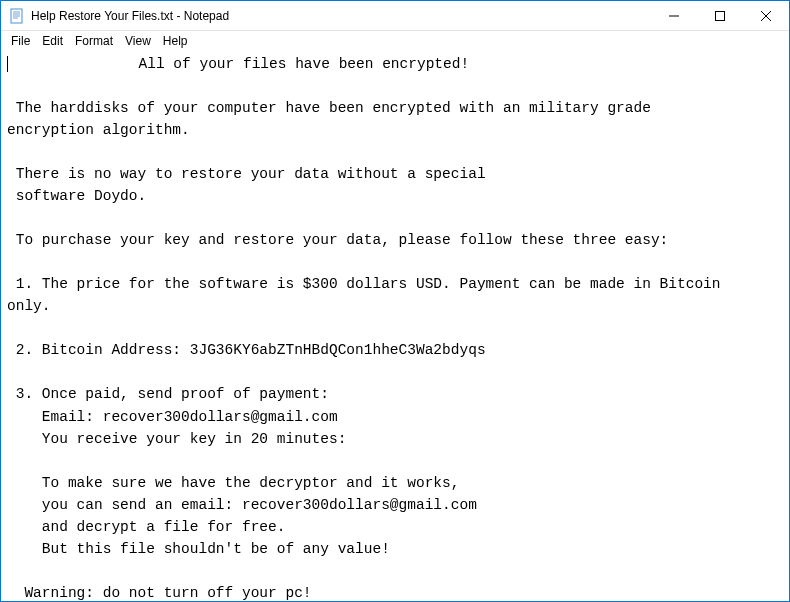 This screenshot has height=602, width=790. I want to click on menu-file: File, so click(20, 41).